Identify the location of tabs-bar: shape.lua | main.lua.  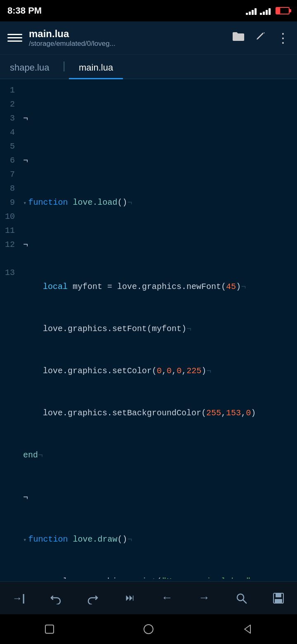
(148, 67).